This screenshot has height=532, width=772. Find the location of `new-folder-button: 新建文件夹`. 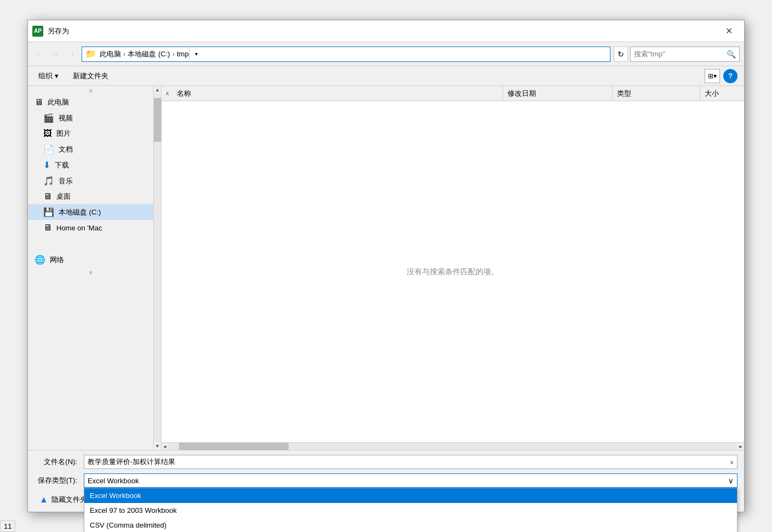

new-folder-button: 新建文件夹 is located at coordinates (91, 76).